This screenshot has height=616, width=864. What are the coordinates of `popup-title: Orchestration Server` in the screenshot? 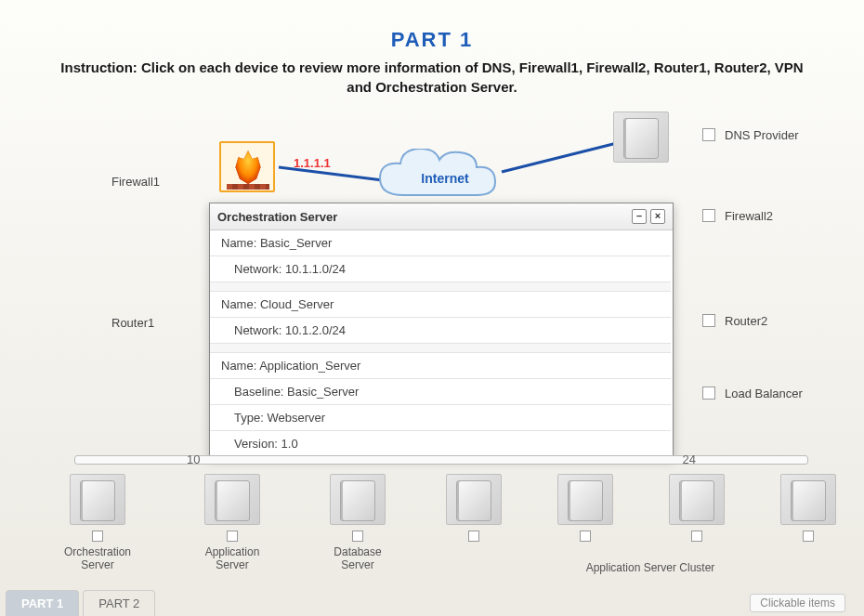 It's located at (277, 217).